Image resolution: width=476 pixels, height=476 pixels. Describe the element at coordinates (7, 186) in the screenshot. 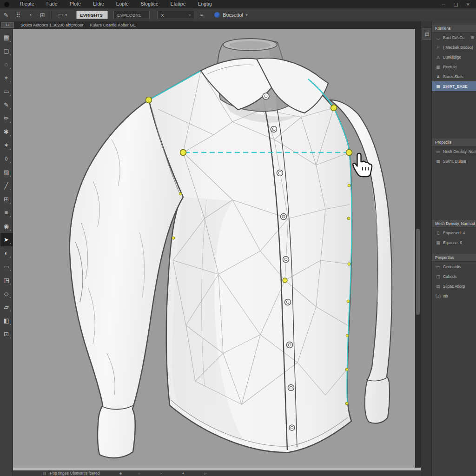

I see `tool-pen-tool: ╱` at that location.